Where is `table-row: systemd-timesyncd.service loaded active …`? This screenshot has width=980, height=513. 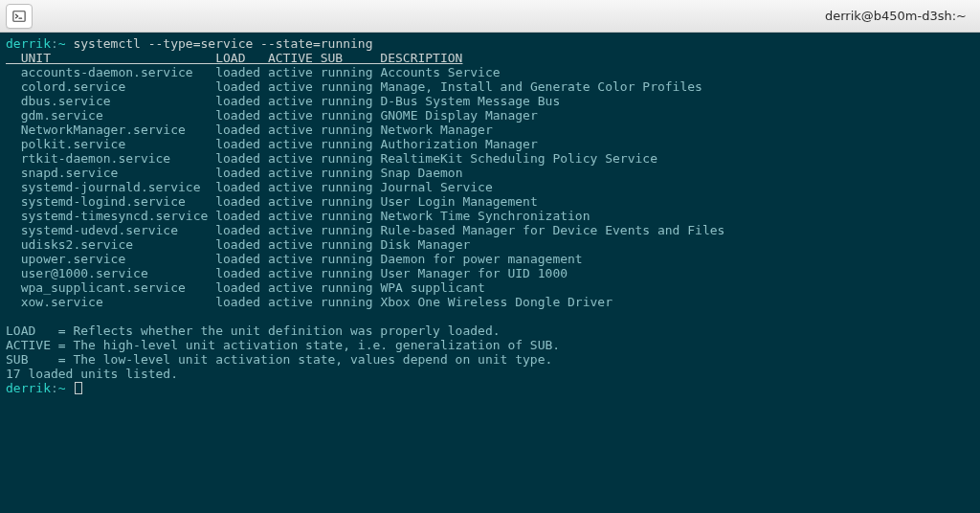 table-row: systemd-timesyncd.service loaded active … is located at coordinates (490, 216).